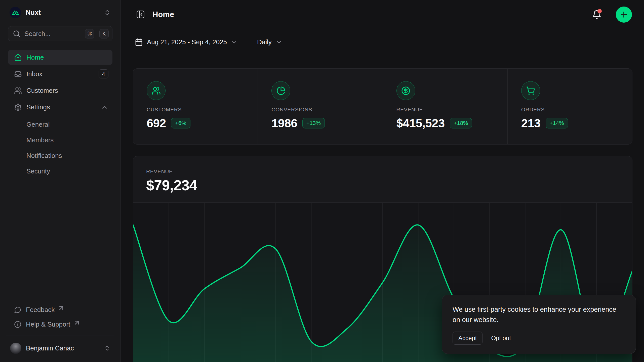  Describe the element at coordinates (105, 107) in the screenshot. I see `chevron-up-icon` at that location.